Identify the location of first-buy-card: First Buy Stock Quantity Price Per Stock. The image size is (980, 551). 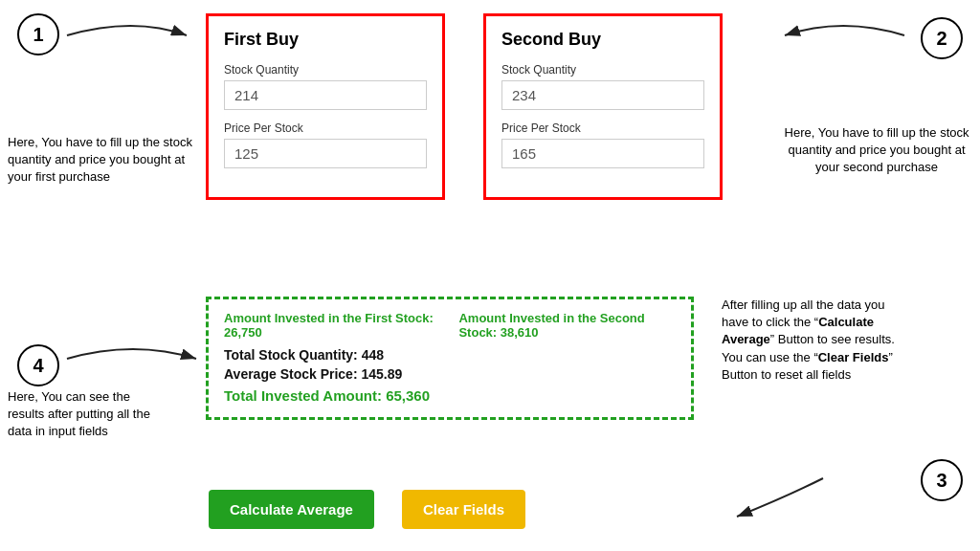
(325, 107).